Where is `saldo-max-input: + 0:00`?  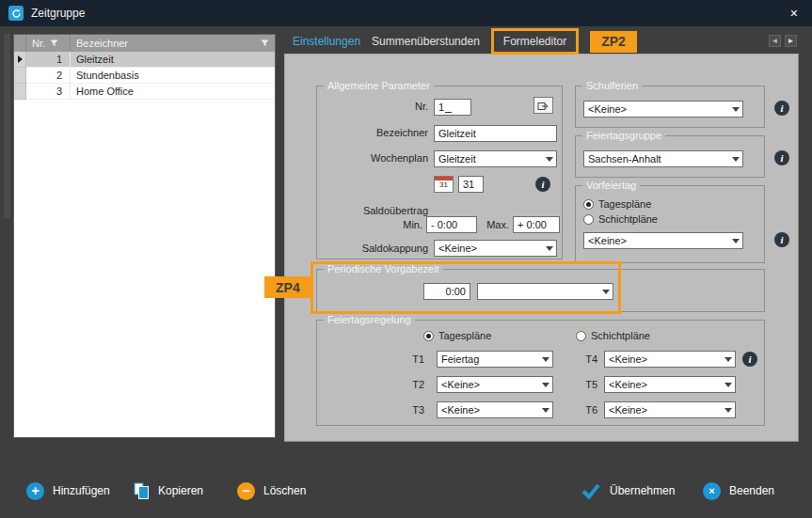
saldo-max-input: + 0:00 is located at coordinates (536, 225).